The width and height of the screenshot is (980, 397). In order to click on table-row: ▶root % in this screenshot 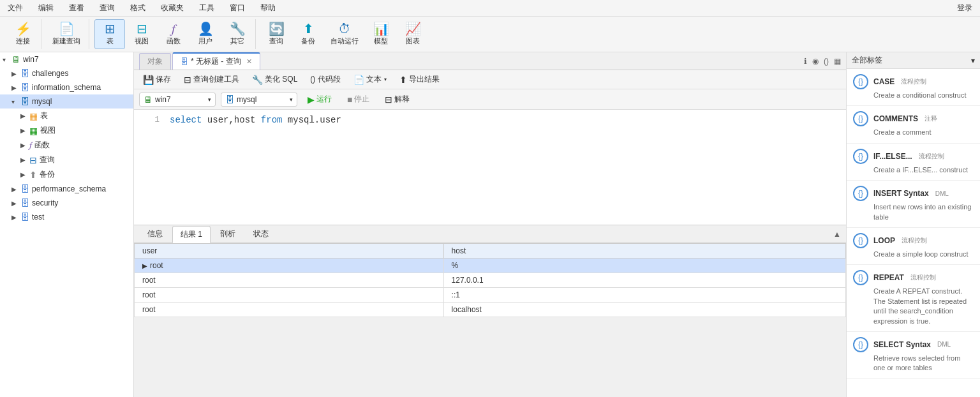, I will do `click(490, 266)`.